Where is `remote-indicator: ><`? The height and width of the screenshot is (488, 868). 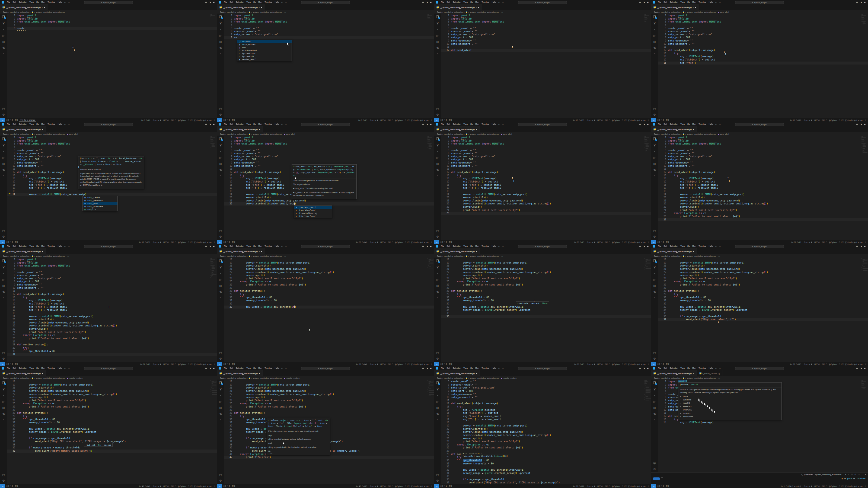
remote-indicator: >< is located at coordinates (654, 242).